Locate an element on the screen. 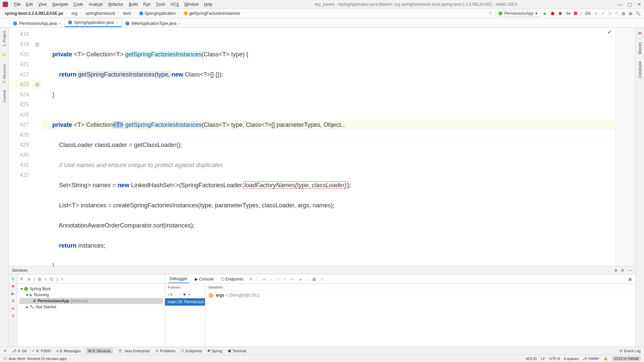 The image size is (644, 362). crumb-jar: spring-boot-2.2.6.RELEASE.jar is located at coordinates (34, 13).